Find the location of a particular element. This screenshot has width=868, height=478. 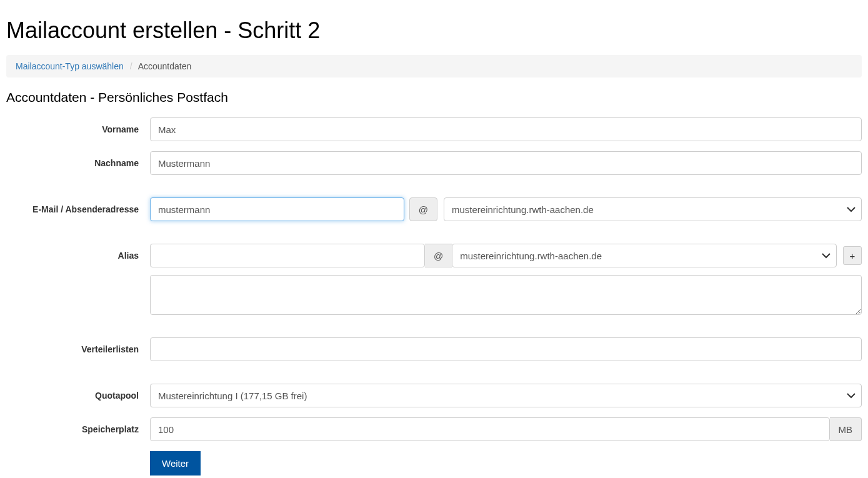

verteilerlisten-field is located at coordinates (506, 349).